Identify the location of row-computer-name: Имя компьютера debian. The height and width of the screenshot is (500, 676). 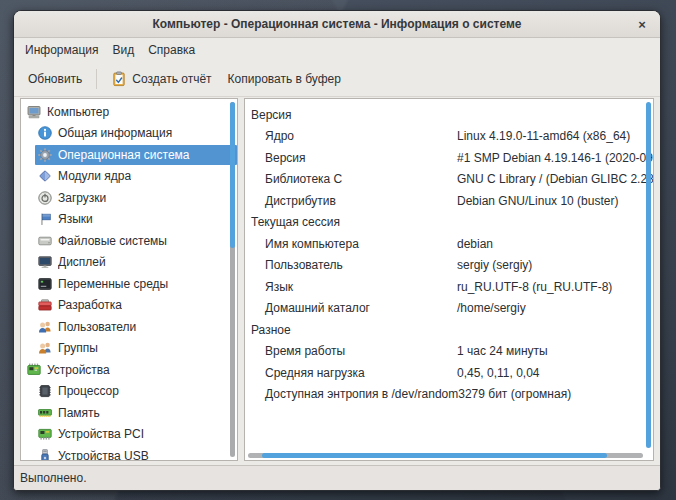
(449, 244).